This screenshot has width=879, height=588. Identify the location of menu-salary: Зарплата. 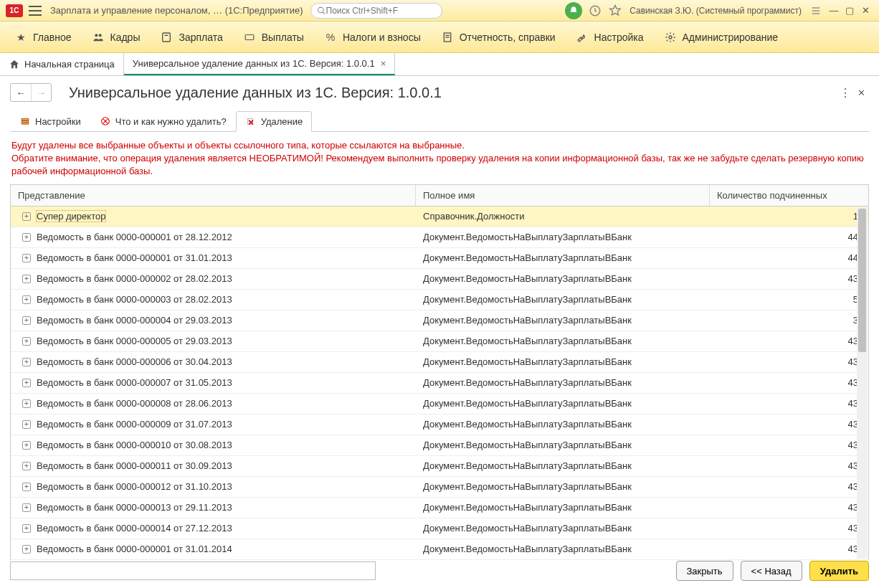
(191, 37).